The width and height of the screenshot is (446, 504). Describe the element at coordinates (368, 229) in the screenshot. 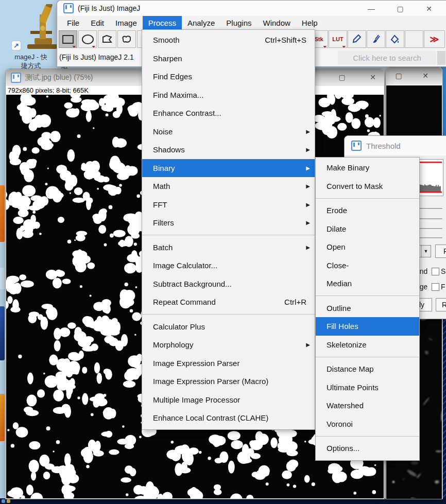

I see `menu-item-dilate: Dilate` at that location.